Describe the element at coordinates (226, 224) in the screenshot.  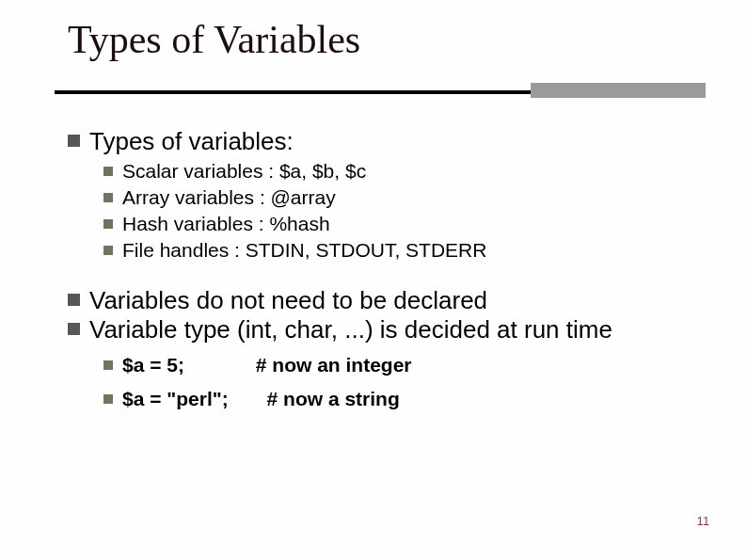
I see `section1-item: Hash variables : %hash` at that location.